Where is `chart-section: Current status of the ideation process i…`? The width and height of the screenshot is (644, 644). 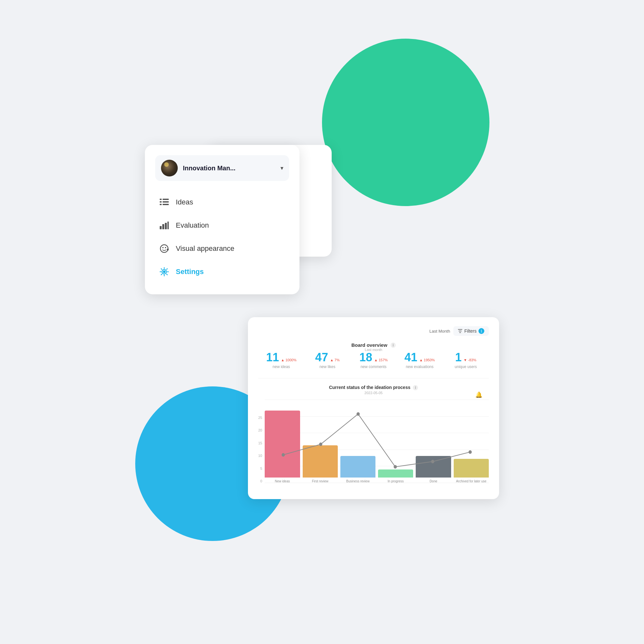 chart-section: Current status of the ideation process i… is located at coordinates (373, 434).